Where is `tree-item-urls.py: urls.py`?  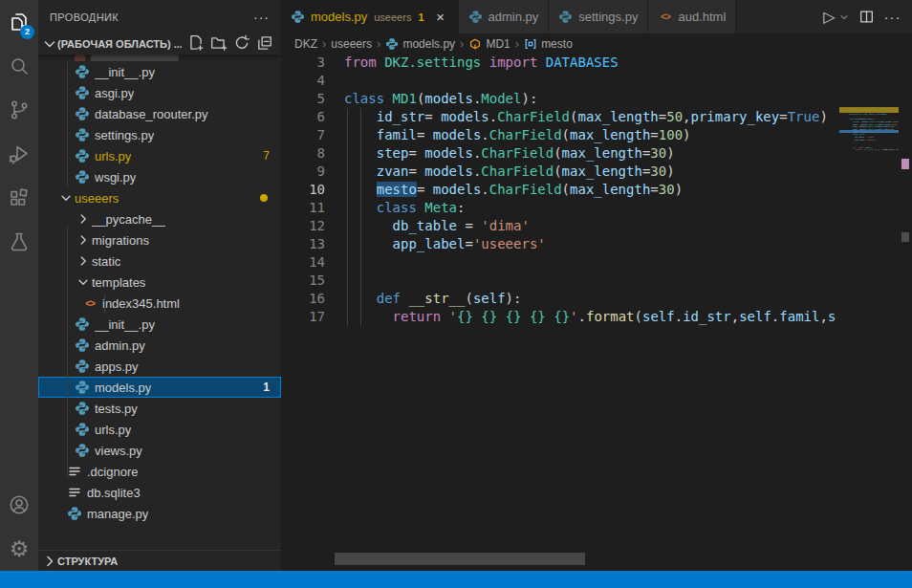
tree-item-urls.py: urls.py is located at coordinates (160, 429).